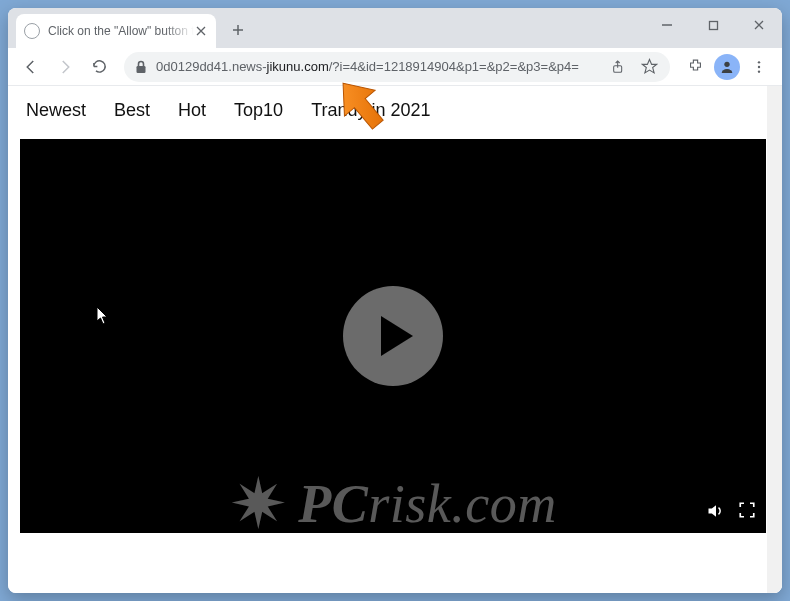  I want to click on nav-item-trandy: Trandy in 2021, so click(370, 110).